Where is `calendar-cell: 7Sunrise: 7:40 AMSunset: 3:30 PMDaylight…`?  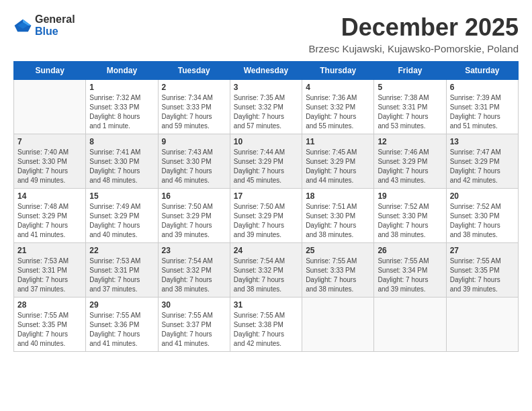
calendar-cell: 7Sunrise: 7:40 AMSunset: 3:30 PMDaylight… is located at coordinates (50, 161).